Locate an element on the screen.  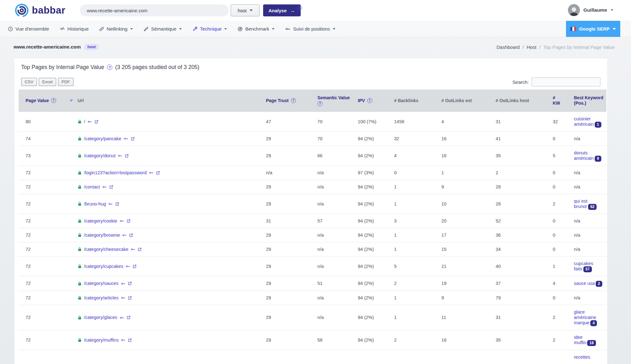
url-analyze-input: www.recette-americaine.com is located at coordinates (154, 10).